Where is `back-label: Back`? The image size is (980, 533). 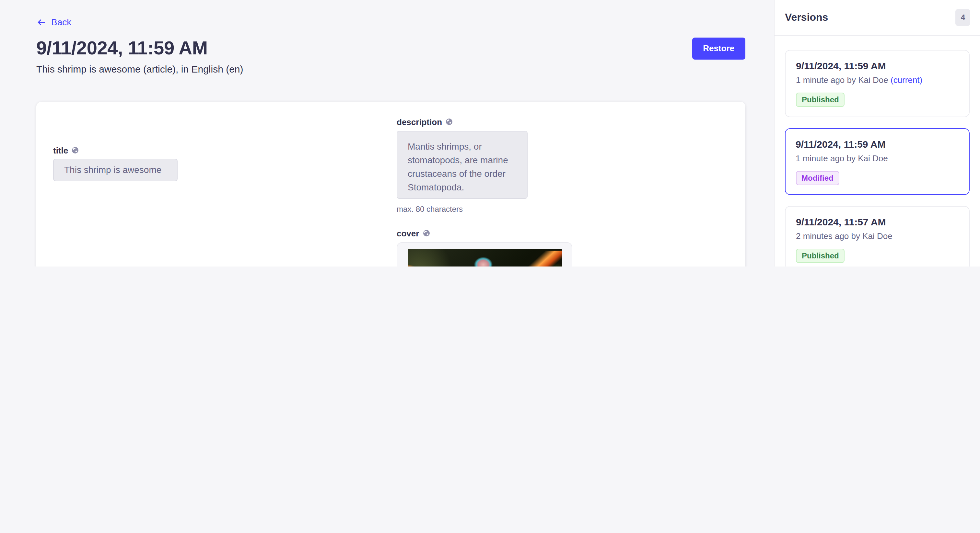
back-label: Back is located at coordinates (61, 22).